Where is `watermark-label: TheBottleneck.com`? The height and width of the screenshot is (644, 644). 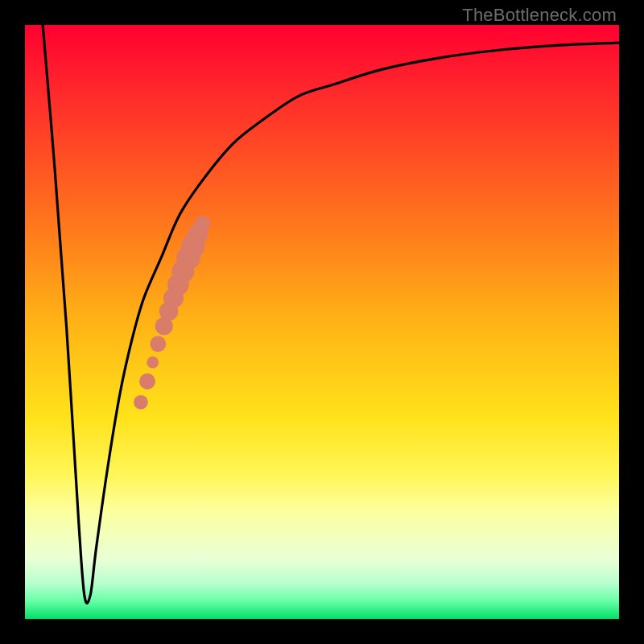
watermark-label: TheBottleneck.com is located at coordinates (539, 15).